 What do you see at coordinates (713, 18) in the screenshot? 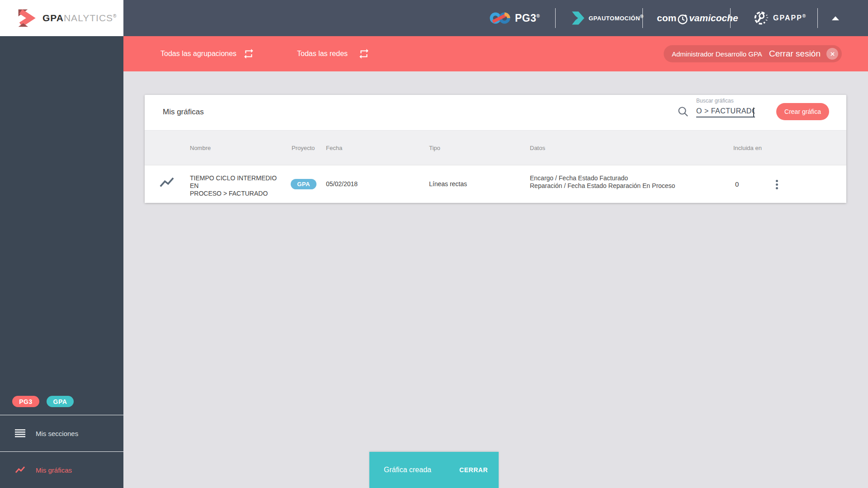
I see `brand-comprova-post: vamicoche` at bounding box center [713, 18].